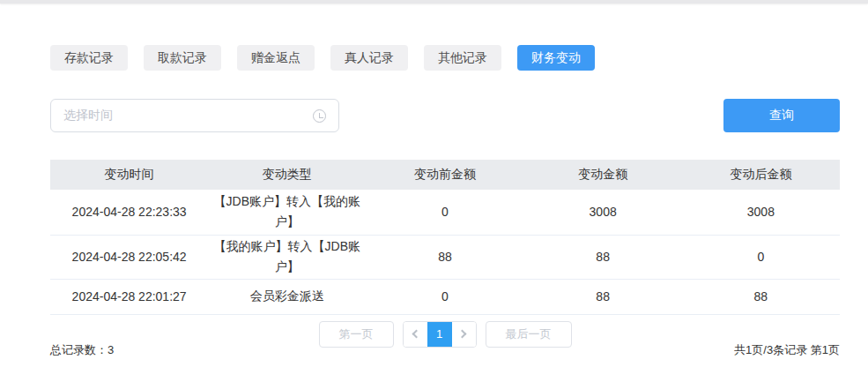  I want to click on cell-change-time: 2024-04-28 22:05:42, so click(129, 257).